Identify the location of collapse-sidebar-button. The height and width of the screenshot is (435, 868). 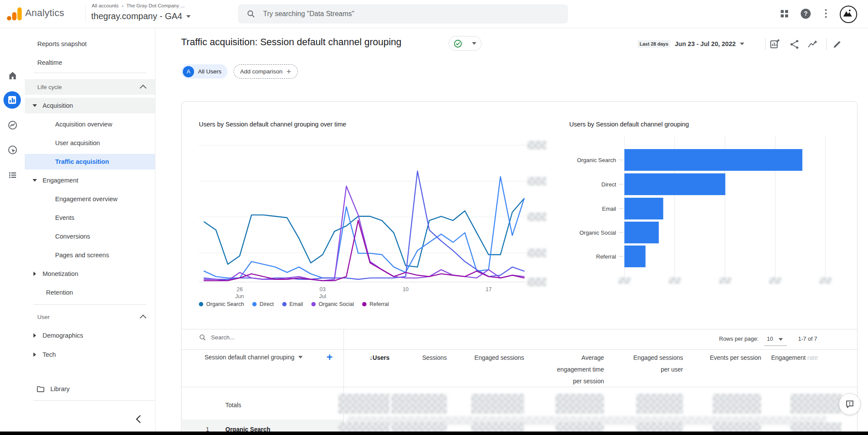
(140, 419).